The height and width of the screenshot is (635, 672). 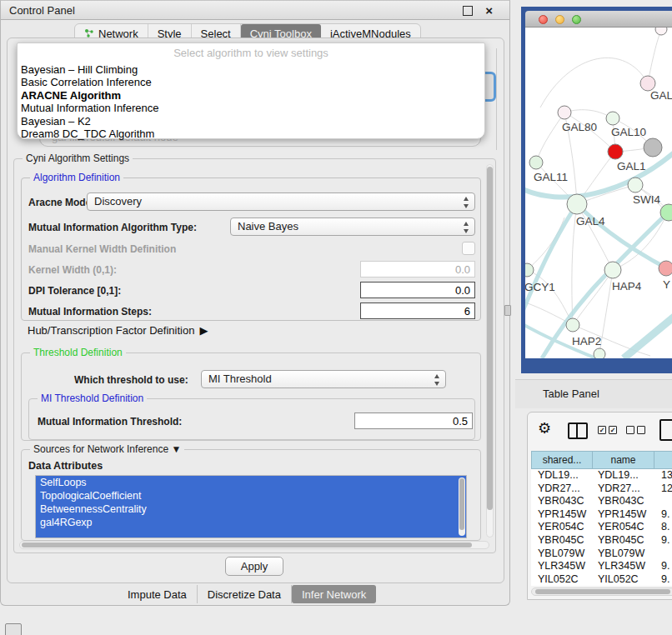 I want to click on cell-shared: YBR045C, so click(x=561, y=541).